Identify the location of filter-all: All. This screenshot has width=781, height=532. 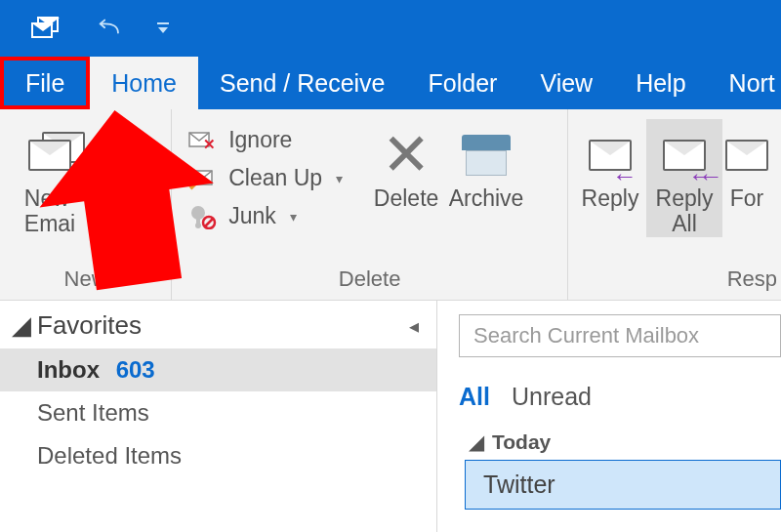
(474, 396).